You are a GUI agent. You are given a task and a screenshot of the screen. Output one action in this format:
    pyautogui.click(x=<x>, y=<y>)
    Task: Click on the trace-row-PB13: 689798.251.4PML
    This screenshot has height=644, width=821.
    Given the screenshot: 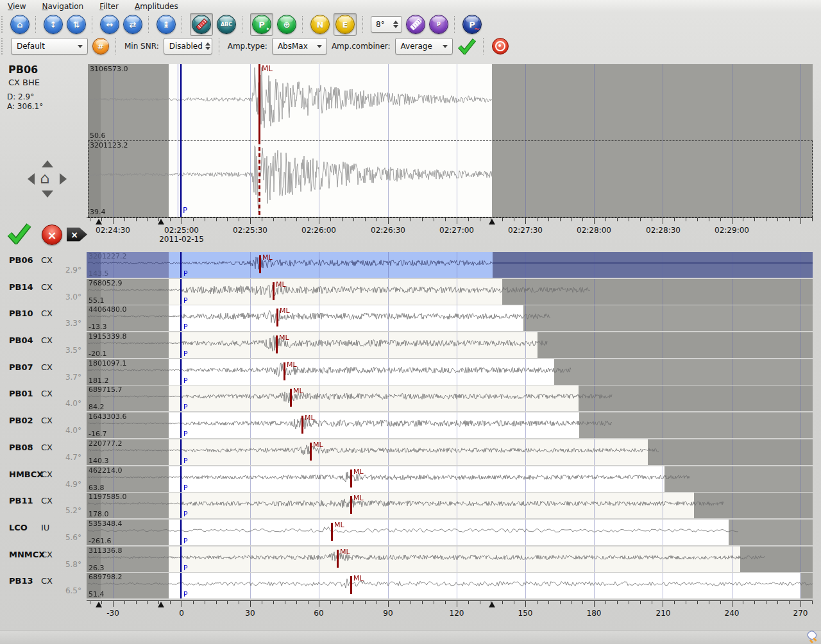 What is the action you would take?
    pyautogui.click(x=450, y=586)
    